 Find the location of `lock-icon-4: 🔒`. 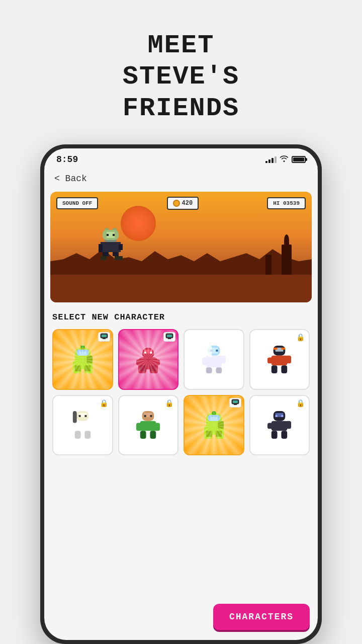

lock-icon-4: 🔒 is located at coordinates (301, 337).